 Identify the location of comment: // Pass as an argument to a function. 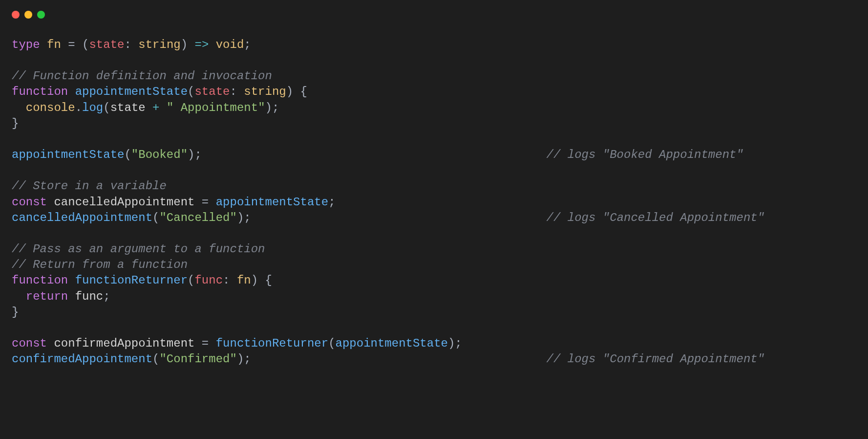
(138, 249).